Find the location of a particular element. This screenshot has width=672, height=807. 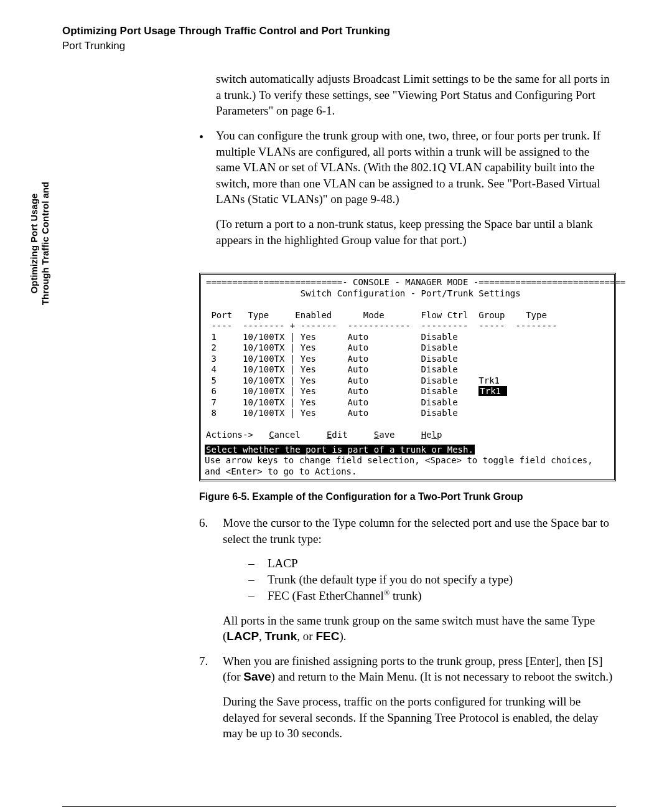

step-number: 6. is located at coordinates (206, 584).